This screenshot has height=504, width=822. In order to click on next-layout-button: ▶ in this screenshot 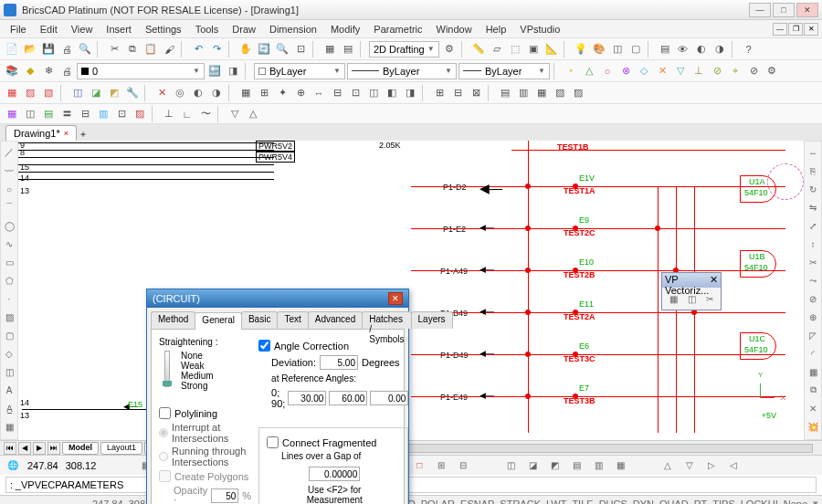, I will do `click(39, 448)`.